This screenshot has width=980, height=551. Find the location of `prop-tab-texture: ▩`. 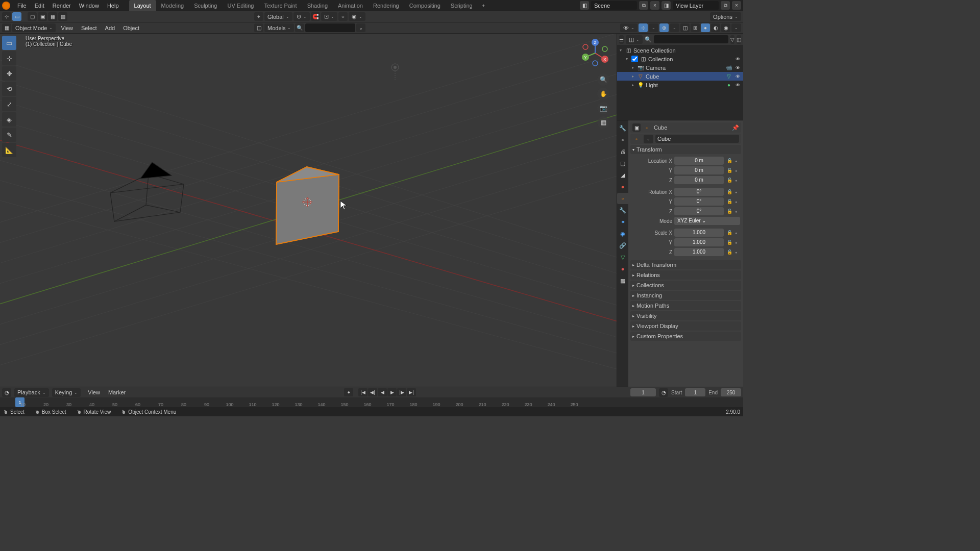

prop-tab-texture: ▩ is located at coordinates (623, 281).